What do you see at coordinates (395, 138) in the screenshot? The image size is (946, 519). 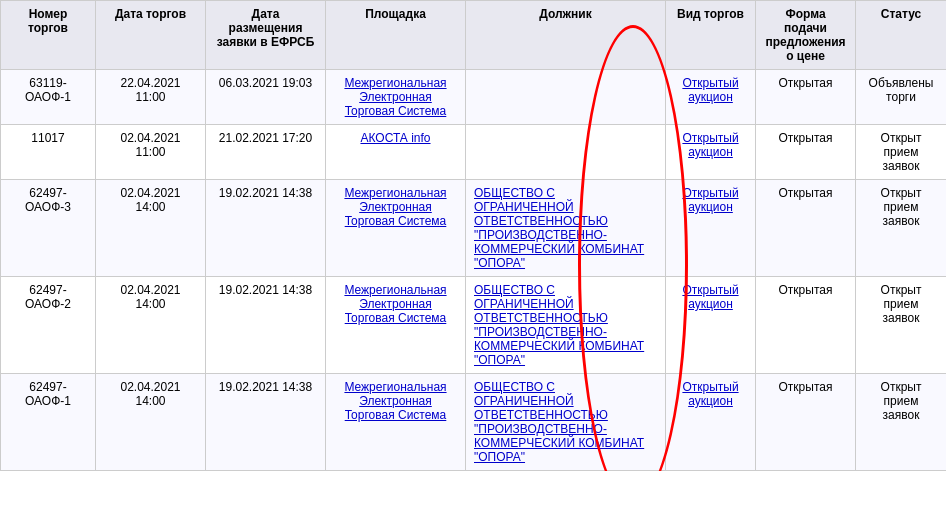 I see `platform-link: АКОСТА info` at bounding box center [395, 138].